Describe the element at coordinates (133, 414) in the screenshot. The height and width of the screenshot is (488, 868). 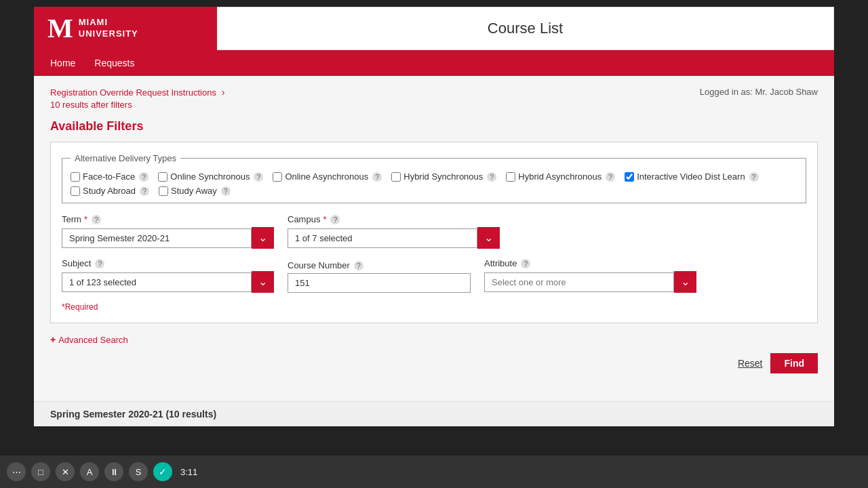
I see `results-bar-text: Spring Semester 2020-21 (10 results)` at that location.